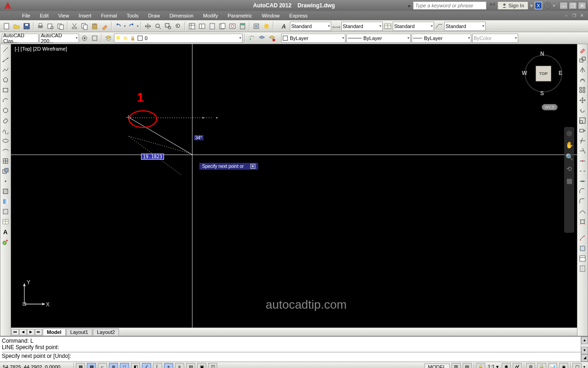 The width and height of the screenshot is (588, 368). Describe the element at coordinates (285, 26) in the screenshot. I see `textstyle-icon: A` at that location.